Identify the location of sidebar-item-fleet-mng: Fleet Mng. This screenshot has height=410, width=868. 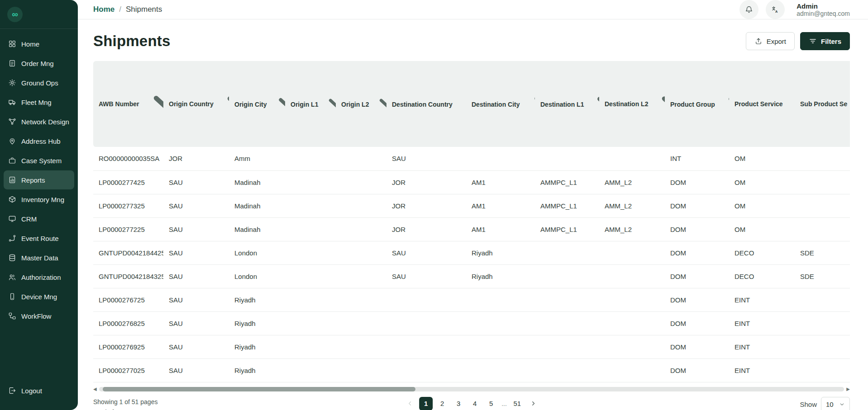
(39, 102).